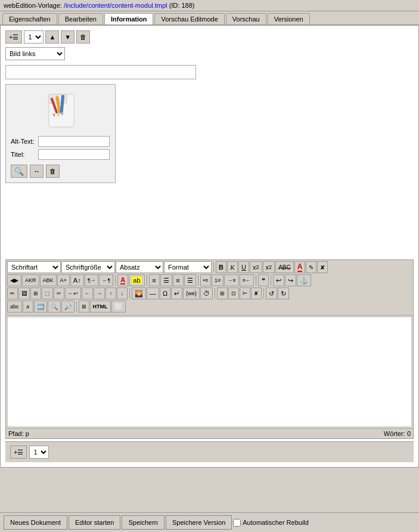 This screenshot has width=419, height=532. I want to click on text-effect-1: AKR, so click(31, 280).